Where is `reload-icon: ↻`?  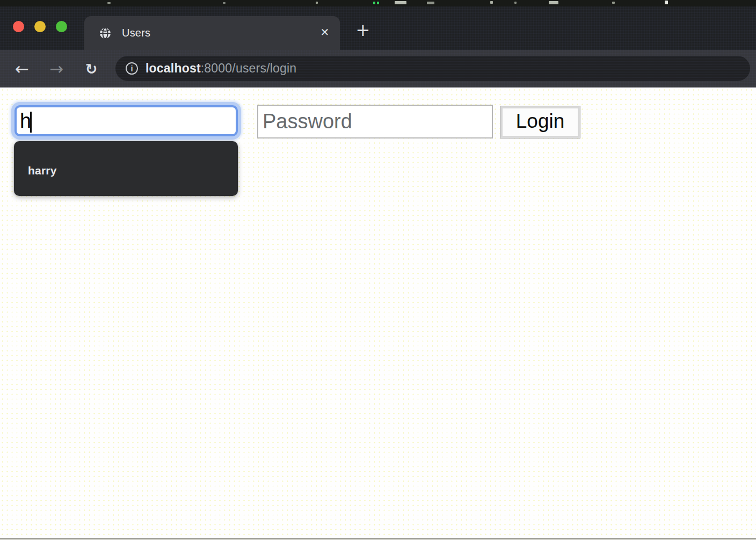 reload-icon: ↻ is located at coordinates (91, 69).